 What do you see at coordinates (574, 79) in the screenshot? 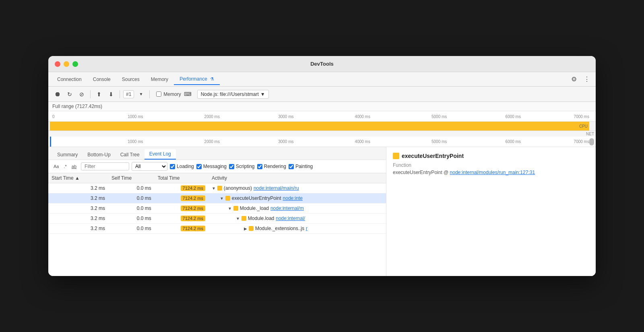
I see `settings-icon: ⚙` at bounding box center [574, 79].